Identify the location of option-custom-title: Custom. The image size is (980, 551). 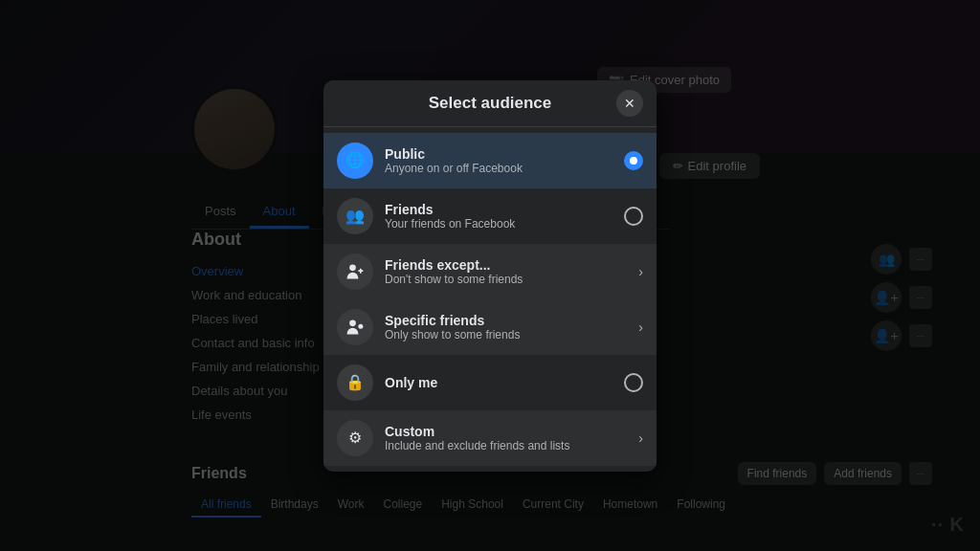
(505, 431).